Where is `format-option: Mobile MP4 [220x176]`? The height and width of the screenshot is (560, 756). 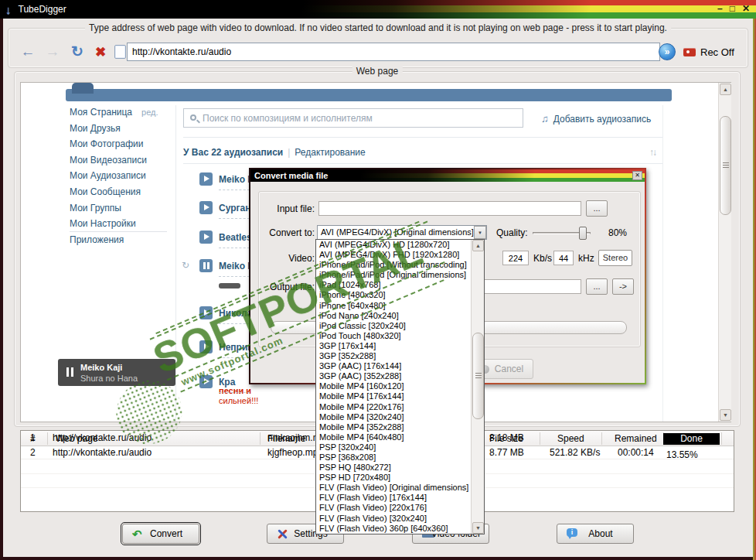
format-option: Mobile MP4 [220x176] is located at coordinates (393, 407).